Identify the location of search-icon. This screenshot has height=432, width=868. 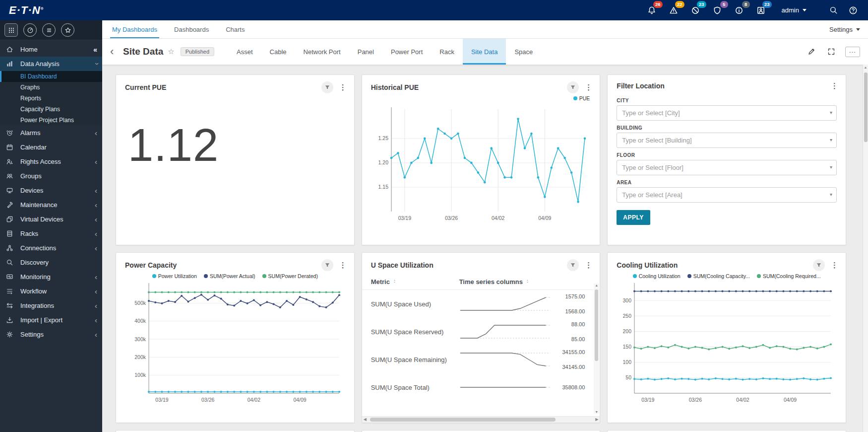
(833, 10).